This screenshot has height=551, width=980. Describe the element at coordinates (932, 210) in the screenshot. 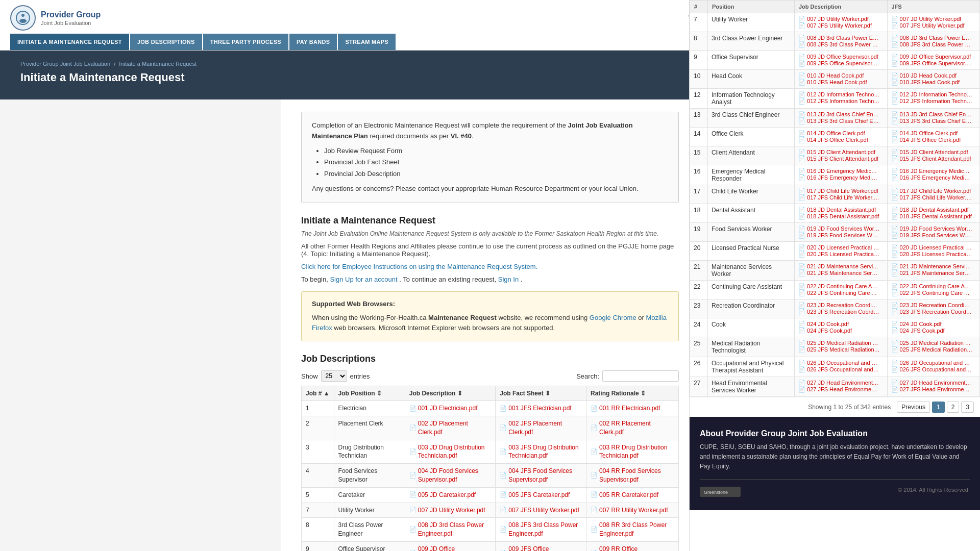

I see `rp-jfs-link: 📄 018 JD Dental Assistant.pdf` at that location.